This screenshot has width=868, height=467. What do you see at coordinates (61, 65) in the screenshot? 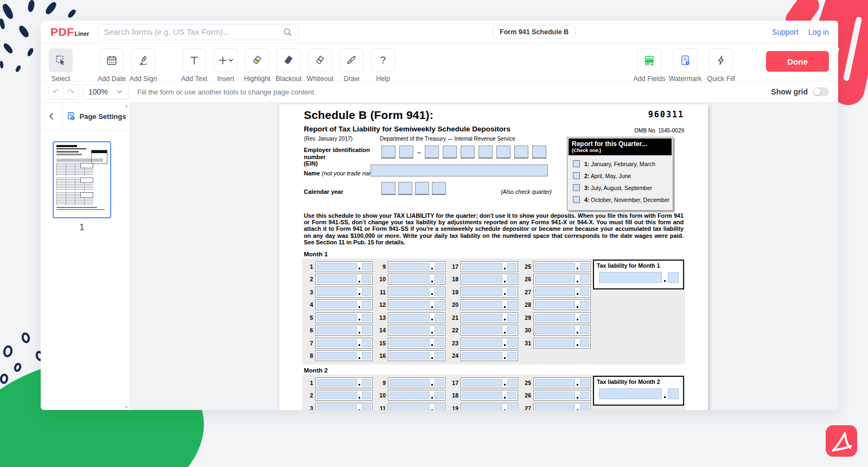
I see `select-tool-button: Select` at bounding box center [61, 65].